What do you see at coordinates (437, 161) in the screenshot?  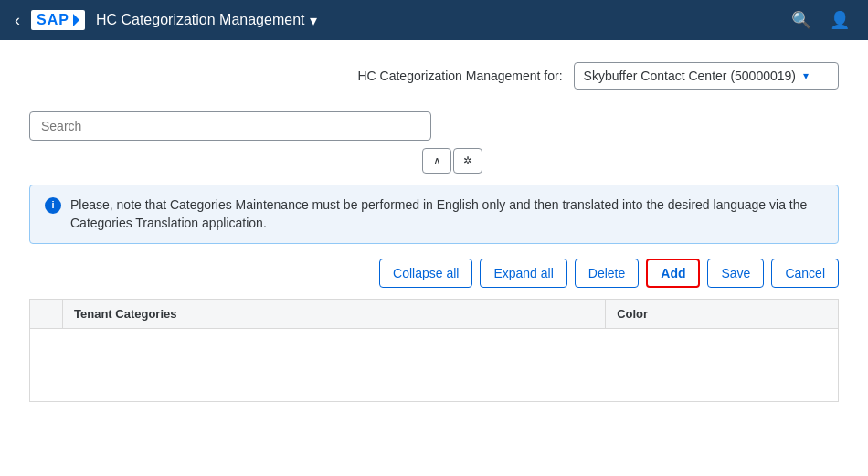 I see `collapse-panel-button: ∧` at bounding box center [437, 161].